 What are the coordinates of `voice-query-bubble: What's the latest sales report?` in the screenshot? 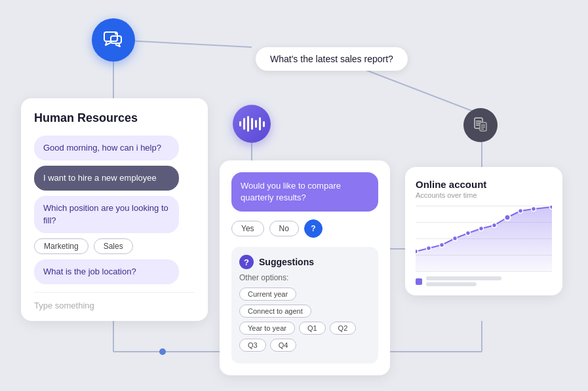 It's located at (332, 59).